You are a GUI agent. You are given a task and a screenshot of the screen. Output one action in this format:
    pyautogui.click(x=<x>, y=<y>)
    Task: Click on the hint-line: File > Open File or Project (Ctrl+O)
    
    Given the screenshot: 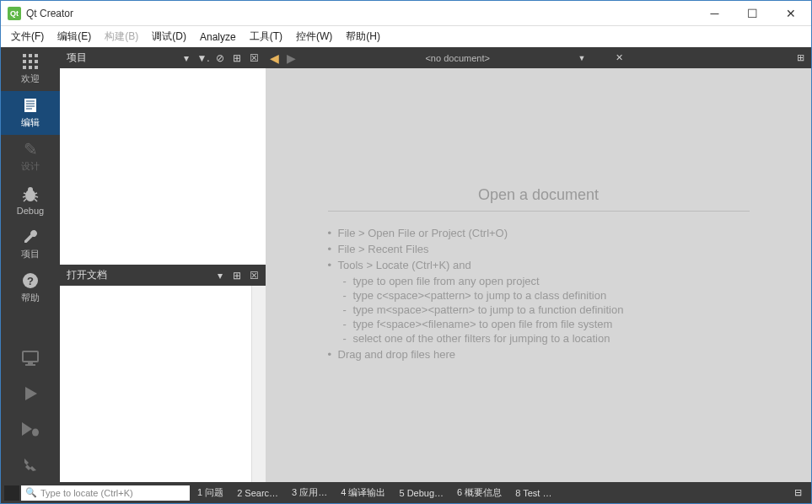 What is the action you would take?
    pyautogui.click(x=539, y=233)
    